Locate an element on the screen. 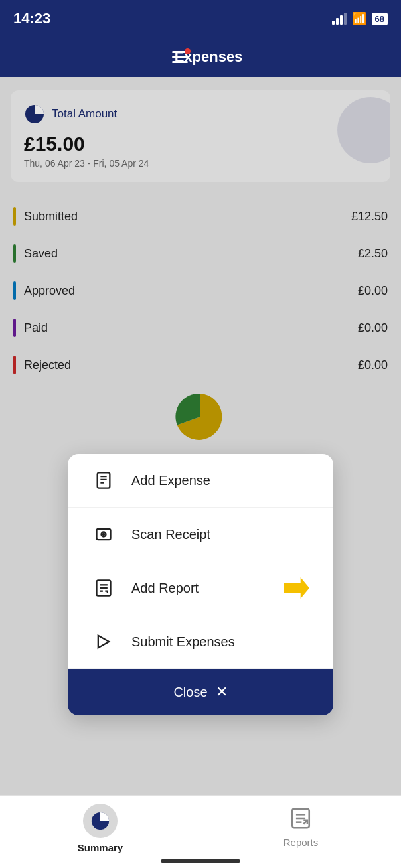  add-expense-icon is located at coordinates (104, 480).